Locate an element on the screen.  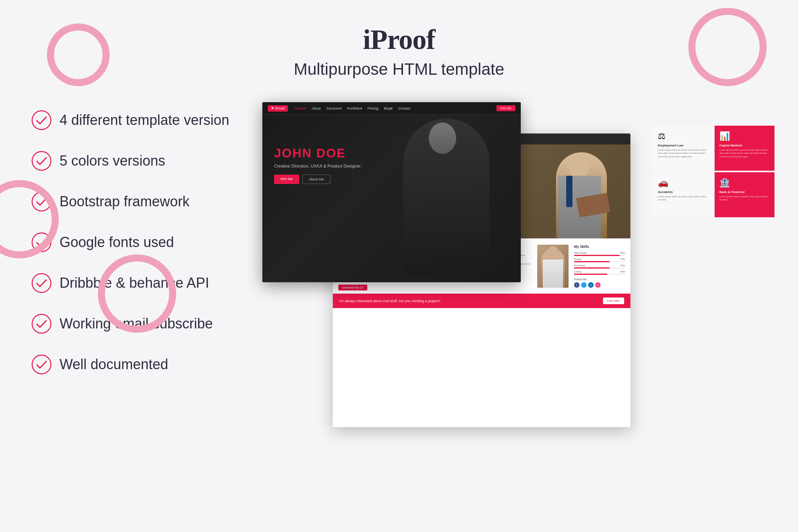
hire-me-button: Hire Me is located at coordinates (287, 179).